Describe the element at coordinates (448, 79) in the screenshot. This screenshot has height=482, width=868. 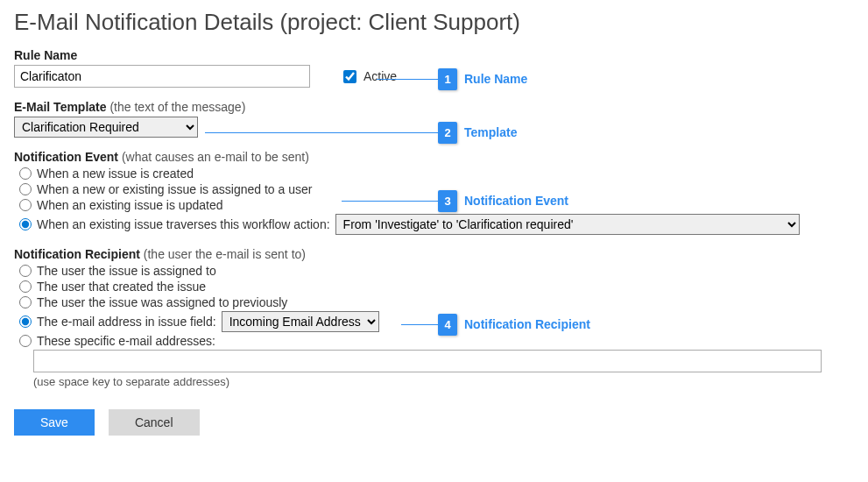
I see `callout-badge-1: 1` at that location.